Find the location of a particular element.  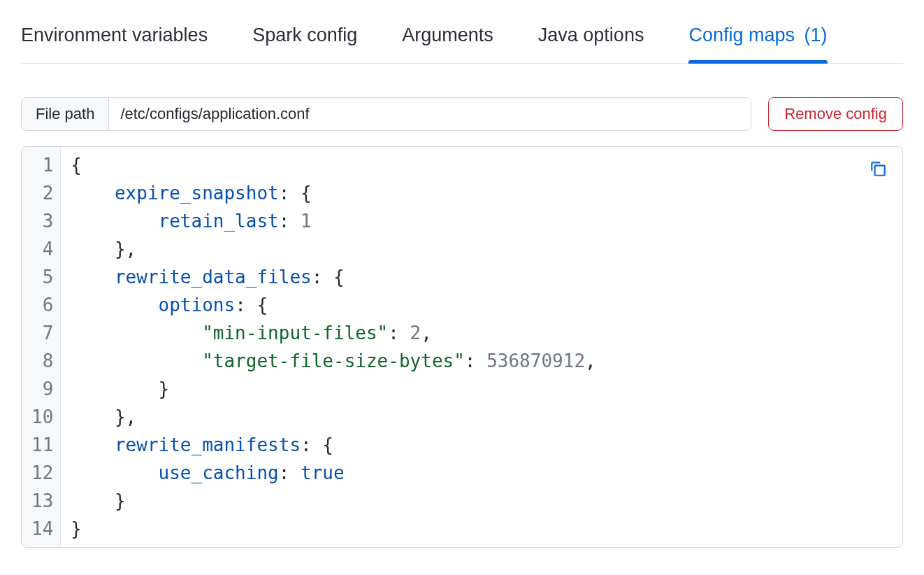

line-number: 6 is located at coordinates (42, 305).